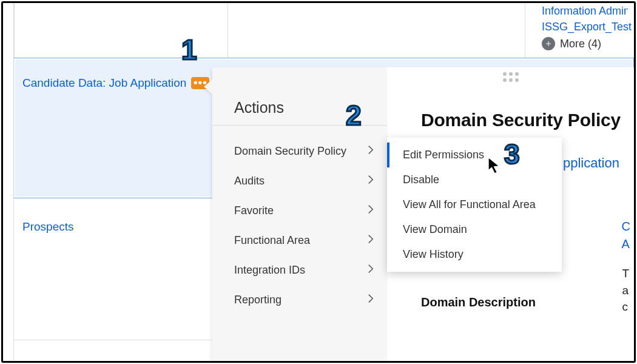 This screenshot has width=637, height=364. What do you see at coordinates (300, 152) in the screenshot?
I see `actions-item-domain-security-policy: Domain Security Policy` at bounding box center [300, 152].